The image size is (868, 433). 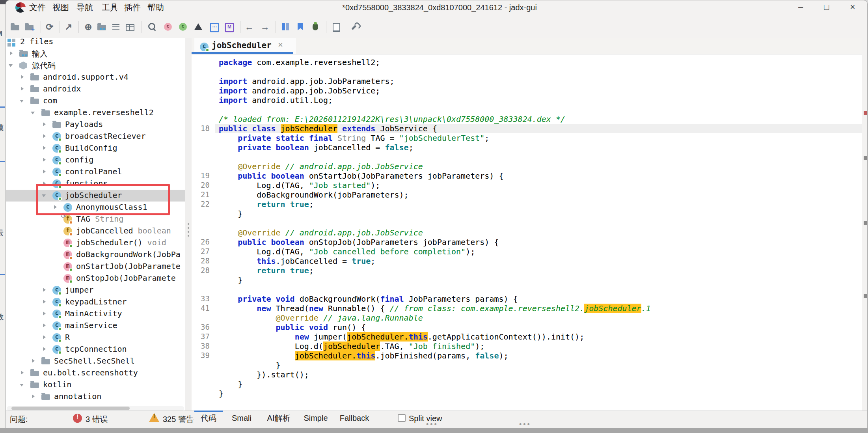 What do you see at coordinates (95, 373) in the screenshot?
I see `tree-item-eu.bolt.screenshotty: eu.bolt.screenshotty` at bounding box center [95, 373].